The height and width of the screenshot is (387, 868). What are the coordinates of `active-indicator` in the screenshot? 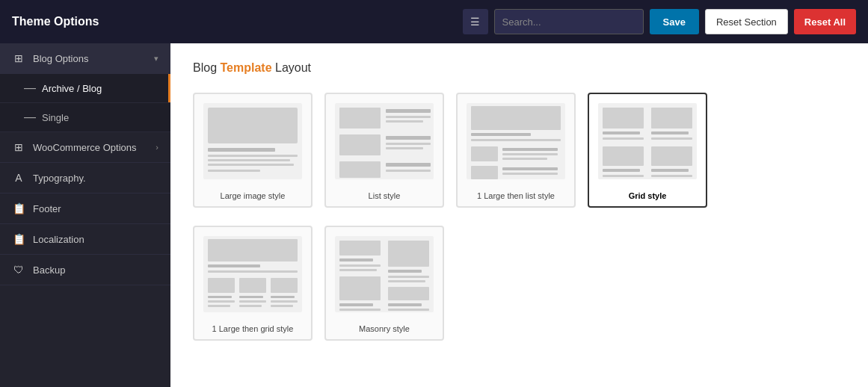 It's located at (169, 88).